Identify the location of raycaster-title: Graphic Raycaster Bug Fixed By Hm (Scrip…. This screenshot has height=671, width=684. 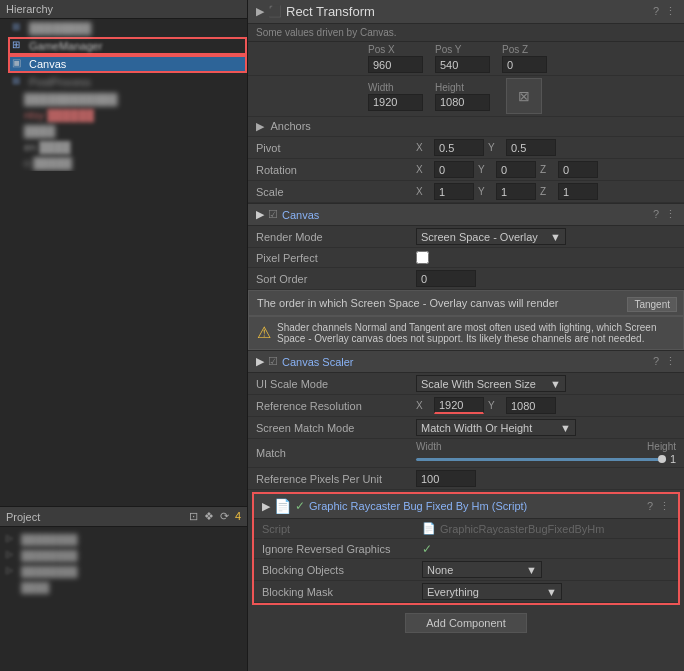
(418, 506).